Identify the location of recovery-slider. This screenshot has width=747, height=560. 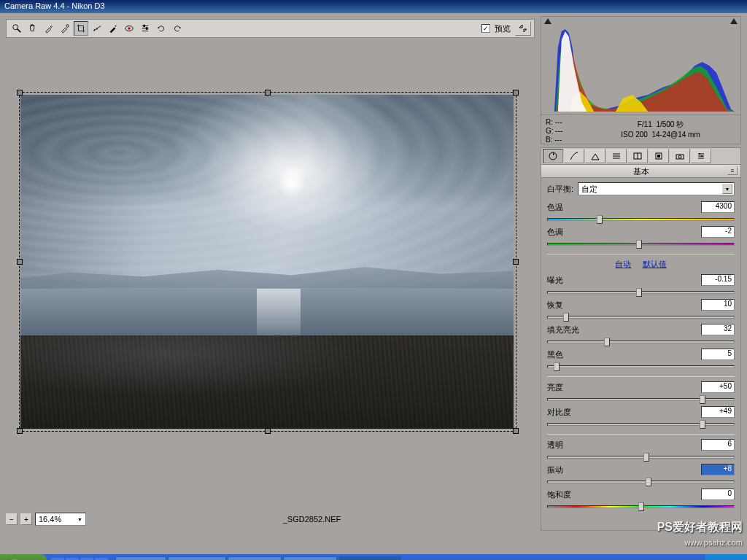
(640, 317).